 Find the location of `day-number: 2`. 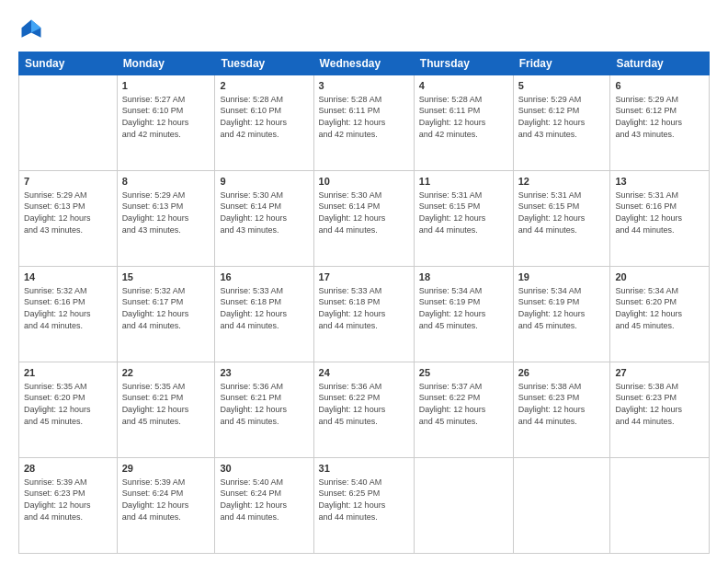

day-number: 2 is located at coordinates (264, 86).